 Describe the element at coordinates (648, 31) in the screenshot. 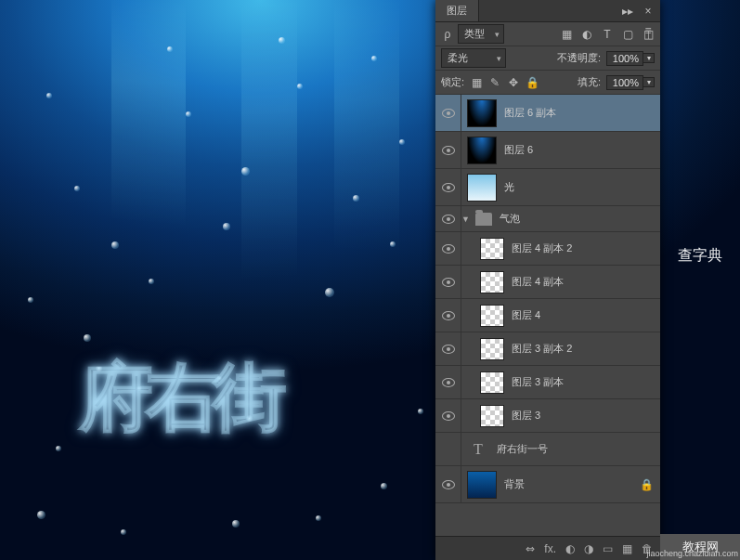

I see `panel-menu-icon: ≡` at that location.